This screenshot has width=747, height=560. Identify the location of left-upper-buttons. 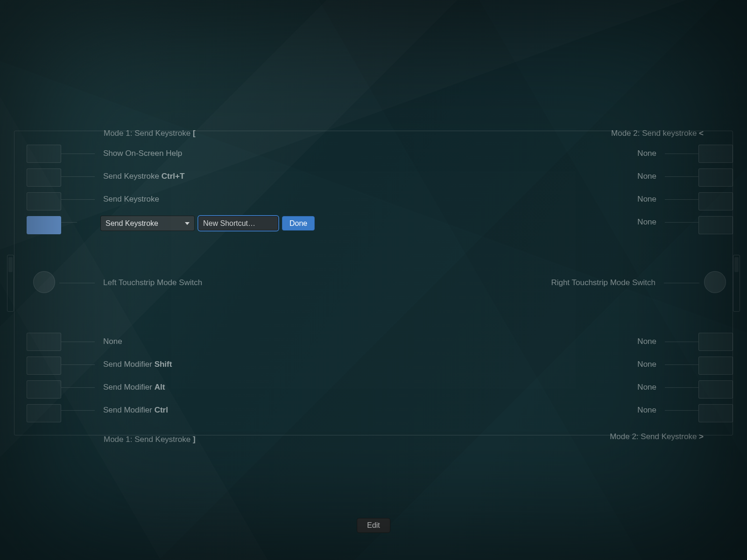
(44, 189).